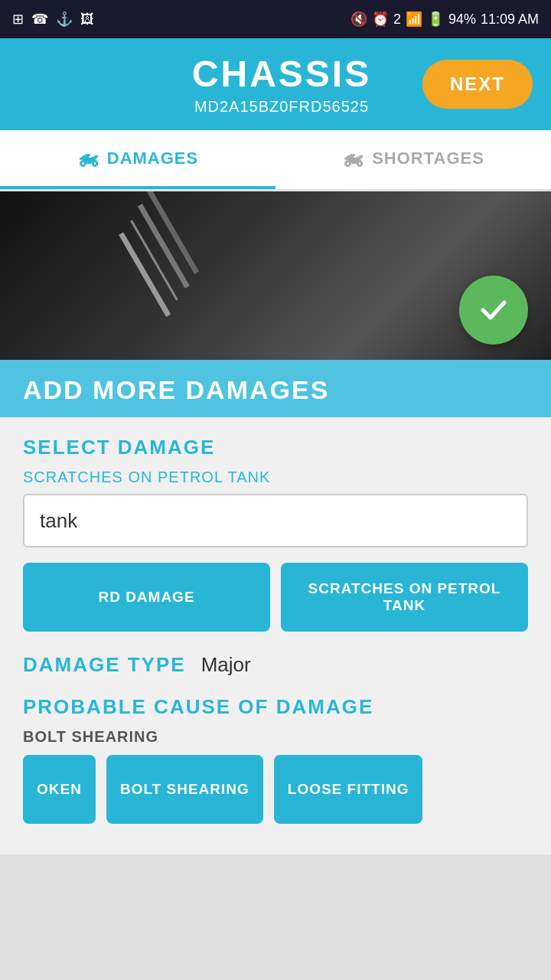  I want to click on cause-option-loose-fitting: LOOSE FITTING, so click(349, 789).